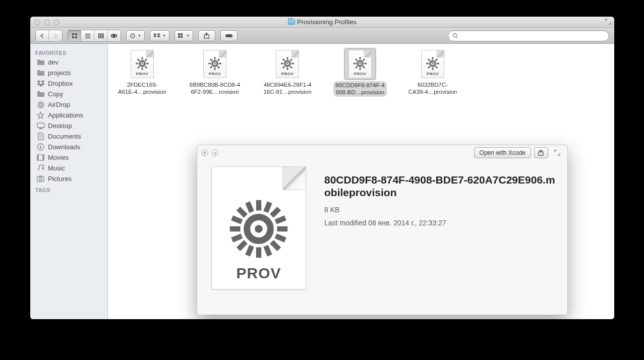 This screenshot has height=360, width=644. I want to click on open-with-xcode-button: Open with Xcode, so click(502, 153).